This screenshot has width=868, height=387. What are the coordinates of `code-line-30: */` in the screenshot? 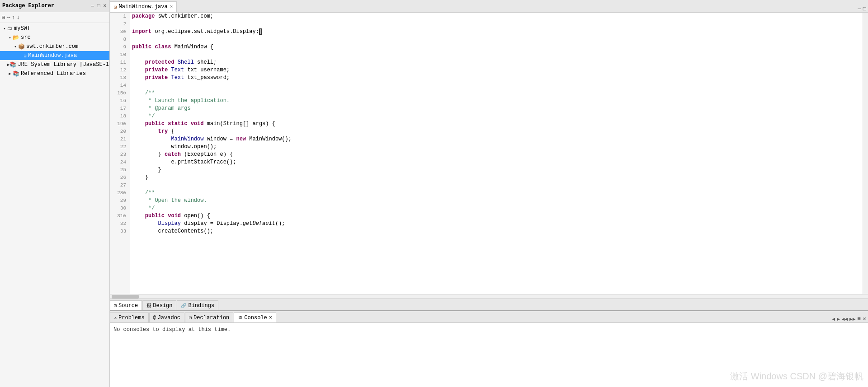 It's located at (496, 209).